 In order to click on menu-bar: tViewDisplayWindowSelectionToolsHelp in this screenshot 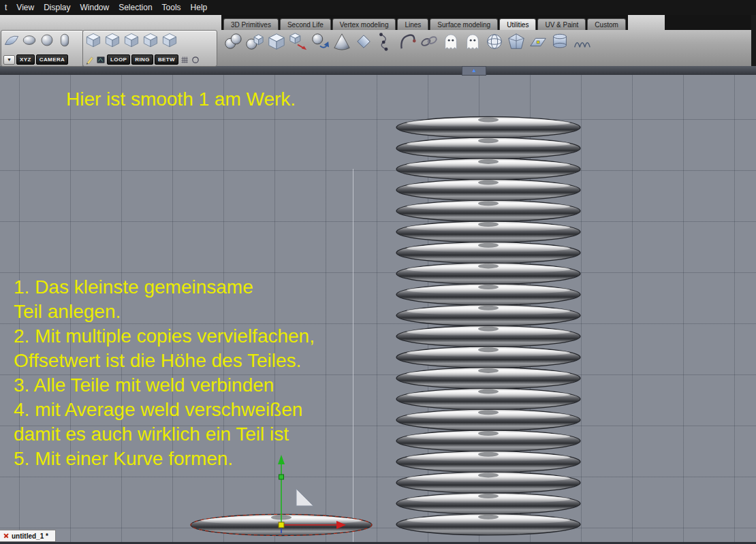, I will do `click(378, 7)`.